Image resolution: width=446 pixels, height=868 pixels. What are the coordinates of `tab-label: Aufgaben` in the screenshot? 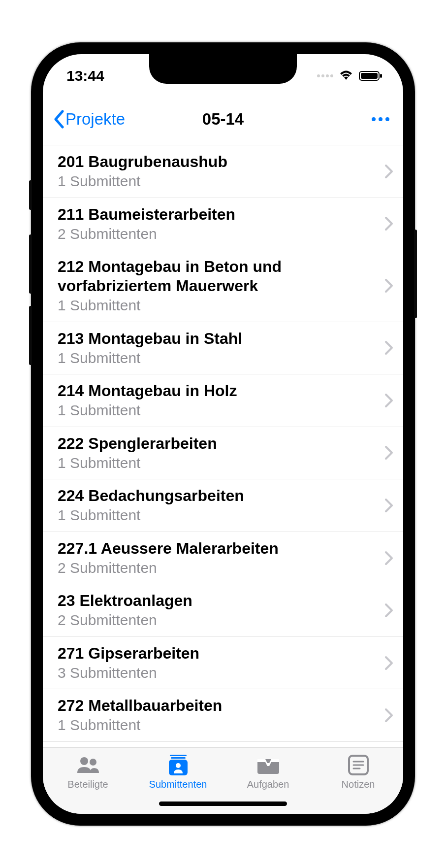 It's located at (268, 784).